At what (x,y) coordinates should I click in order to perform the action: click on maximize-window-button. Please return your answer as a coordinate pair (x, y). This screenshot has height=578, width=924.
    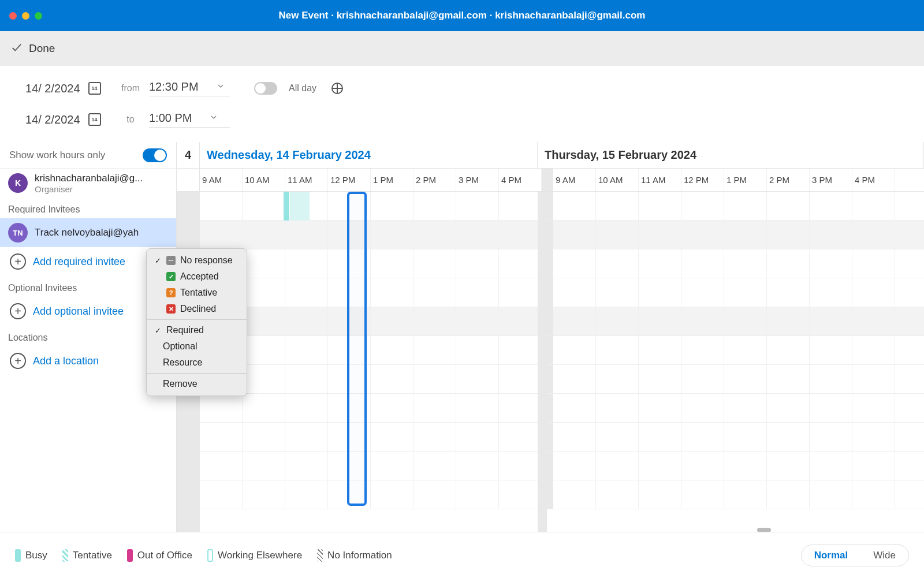
    Looking at the image, I should click on (38, 16).